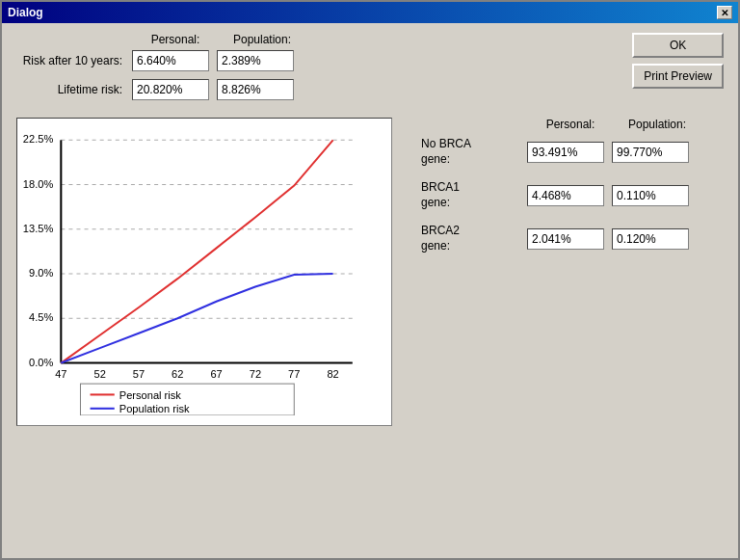  I want to click on svg-text: 47, so click(61, 374).